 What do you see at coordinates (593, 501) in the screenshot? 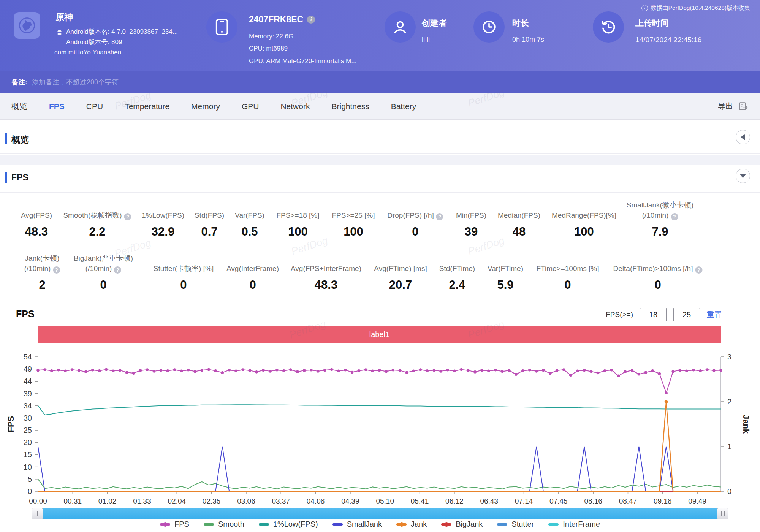
I see `svg-text: 08:16` at bounding box center [593, 501].